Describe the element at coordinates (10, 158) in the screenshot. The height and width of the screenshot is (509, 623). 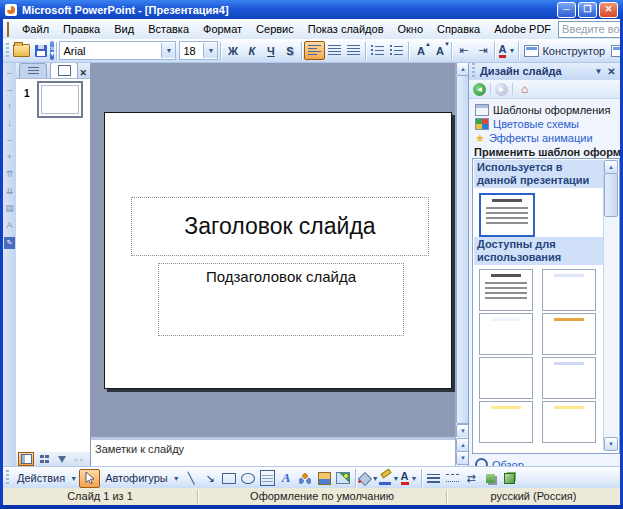
I see `expand-icon: +` at that location.